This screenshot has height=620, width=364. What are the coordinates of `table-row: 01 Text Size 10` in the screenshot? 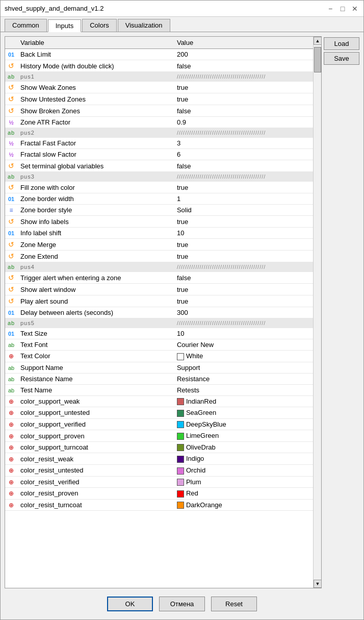 It's located at (159, 334).